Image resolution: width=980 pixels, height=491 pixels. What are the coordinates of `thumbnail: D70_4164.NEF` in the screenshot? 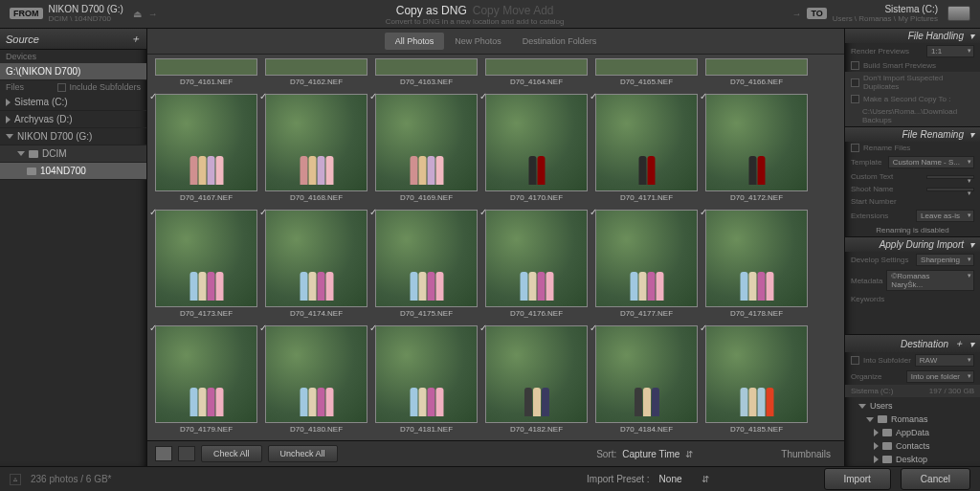 It's located at (536, 73).